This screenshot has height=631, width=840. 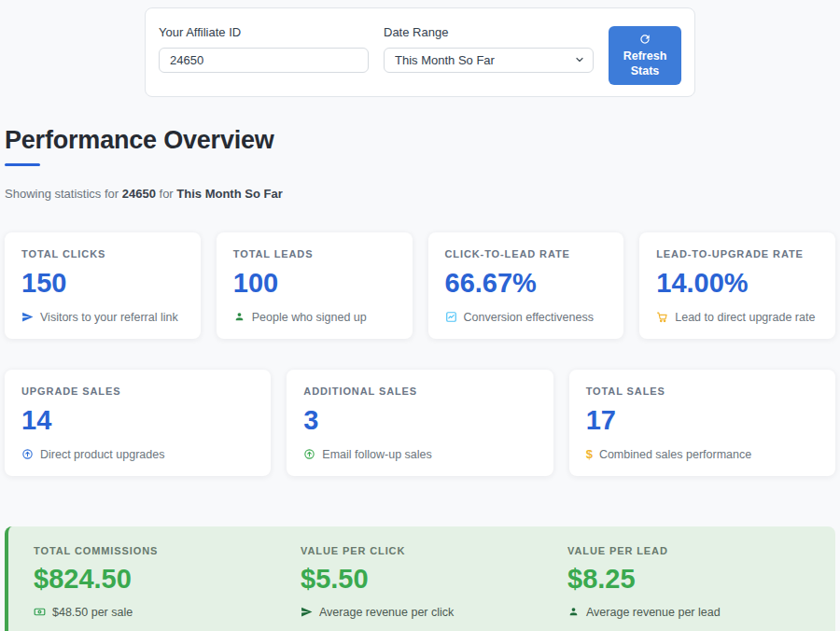 What do you see at coordinates (427, 612) in the screenshot?
I see `commission-description: Average revenue per click` at bounding box center [427, 612].